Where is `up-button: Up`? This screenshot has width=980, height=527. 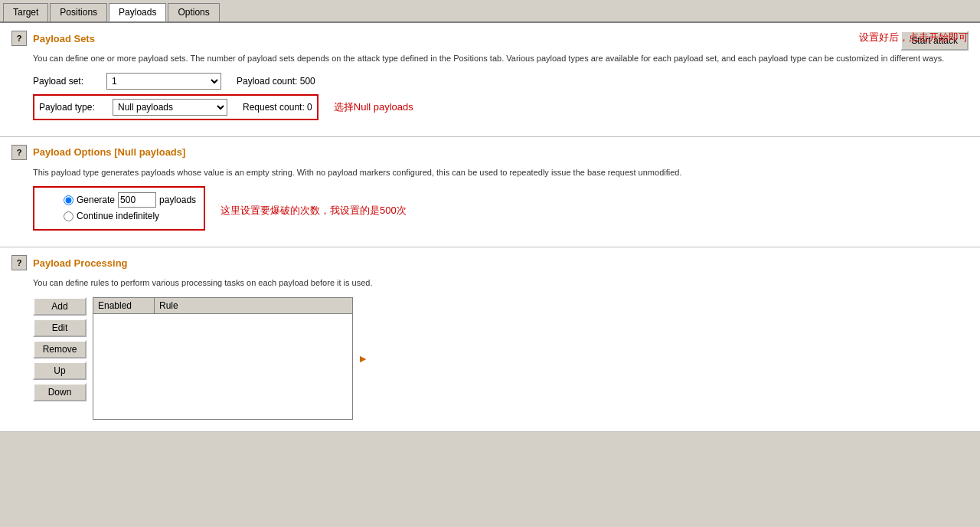 up-button: Up is located at coordinates (60, 371).